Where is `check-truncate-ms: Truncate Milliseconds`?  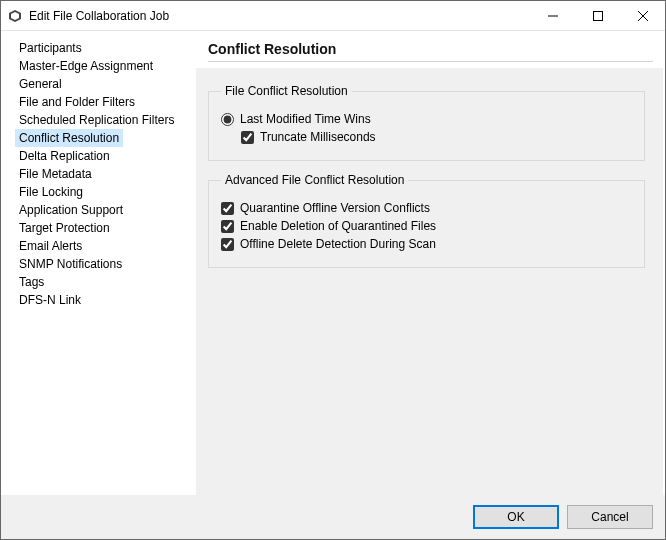
check-truncate-ms: Truncate Milliseconds is located at coordinates (436, 137).